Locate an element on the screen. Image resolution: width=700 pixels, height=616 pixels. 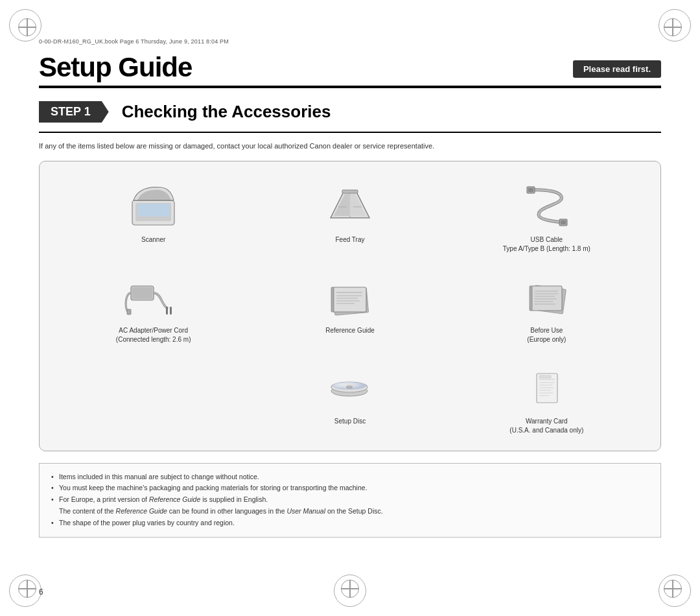
page-title: Setup Guide is located at coordinates (115, 67).